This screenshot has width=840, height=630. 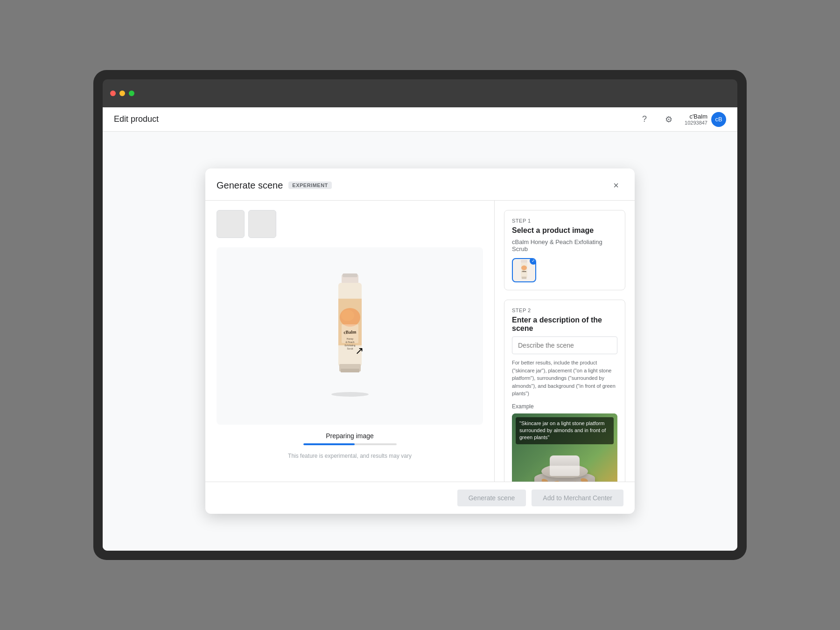 I want to click on page-title: Edit product, so click(x=136, y=119).